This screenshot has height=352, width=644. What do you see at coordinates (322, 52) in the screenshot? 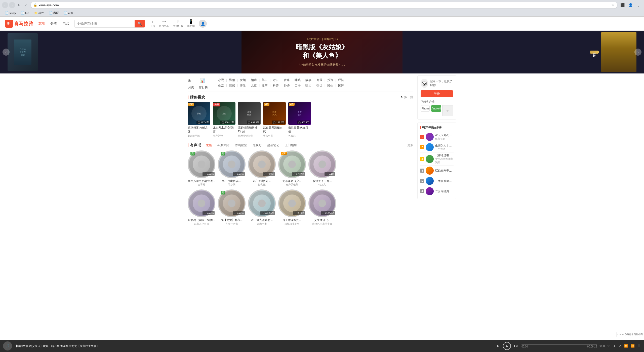
I see `banner-content: 《死亡童话》| 豆瓣评分9.2 暗黑版《灰姑娘》 和《美人鱼》 让你瞬间头皮发麻…` at bounding box center [322, 52].